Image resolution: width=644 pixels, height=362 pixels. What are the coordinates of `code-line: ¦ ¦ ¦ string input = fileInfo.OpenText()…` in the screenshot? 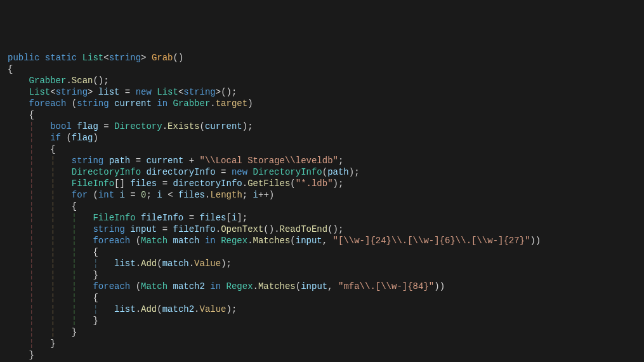 It's located at (175, 229).